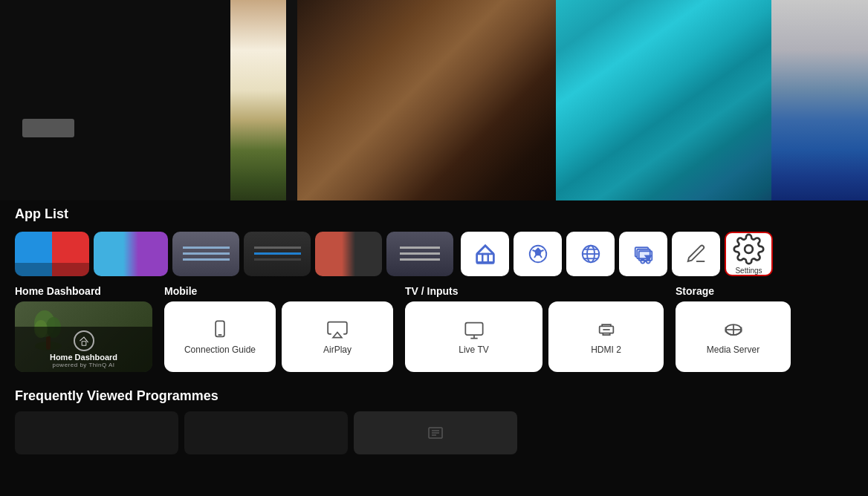 This screenshot has width=868, height=496. What do you see at coordinates (474, 330) in the screenshot?
I see `tv-icon` at bounding box center [474, 330].